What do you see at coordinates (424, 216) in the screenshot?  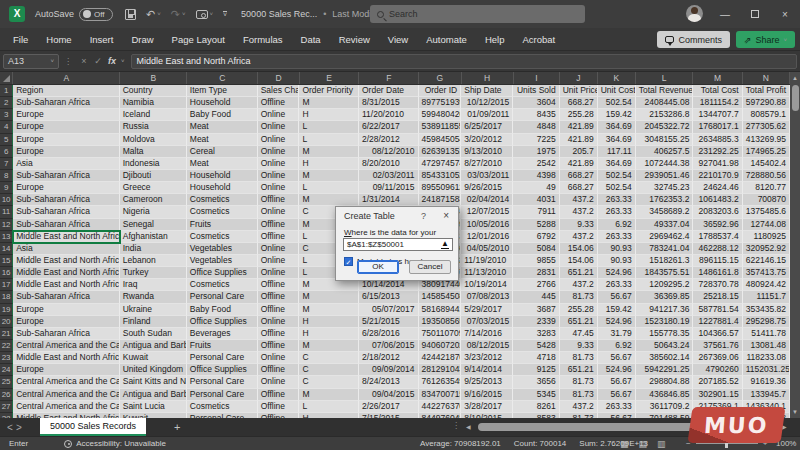 I see `help-icon: ?` at bounding box center [424, 216].